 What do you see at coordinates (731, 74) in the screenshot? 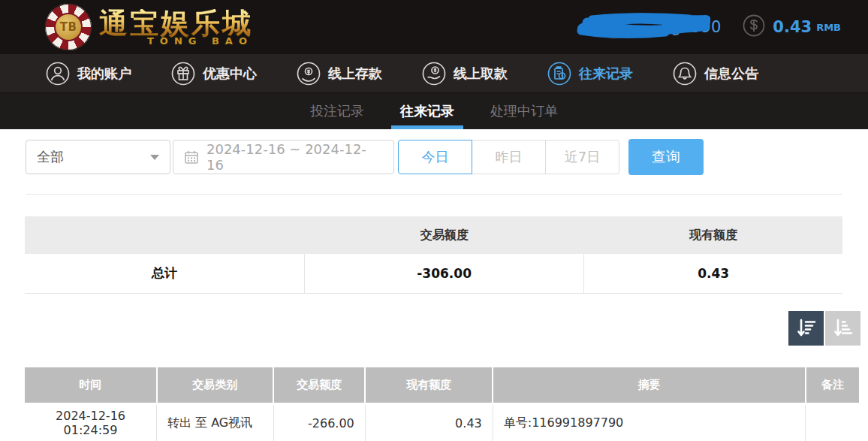
I see `nav-label: 信息公告` at bounding box center [731, 74].